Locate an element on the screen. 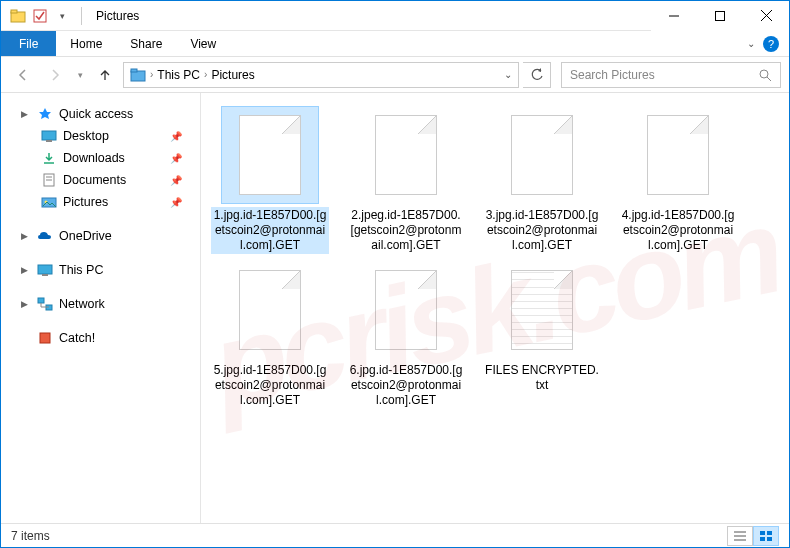 The image size is (790, 548). file-name: 6.jpg.id-1E857D00.[getscoin2@protonmail.… is located at coordinates (406, 386).